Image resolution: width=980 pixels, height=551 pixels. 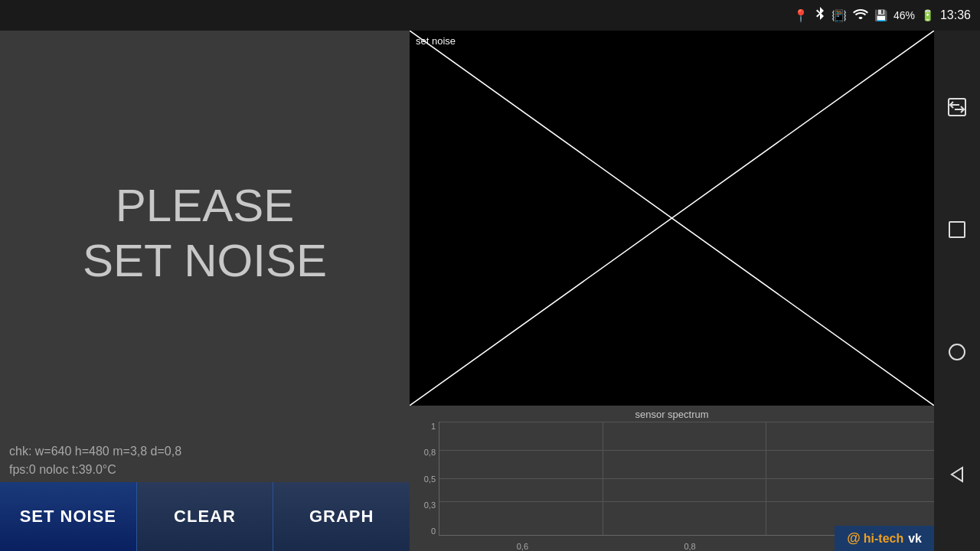 What do you see at coordinates (884, 539) in the screenshot?
I see `watermark-text: hi-tech` at bounding box center [884, 539].